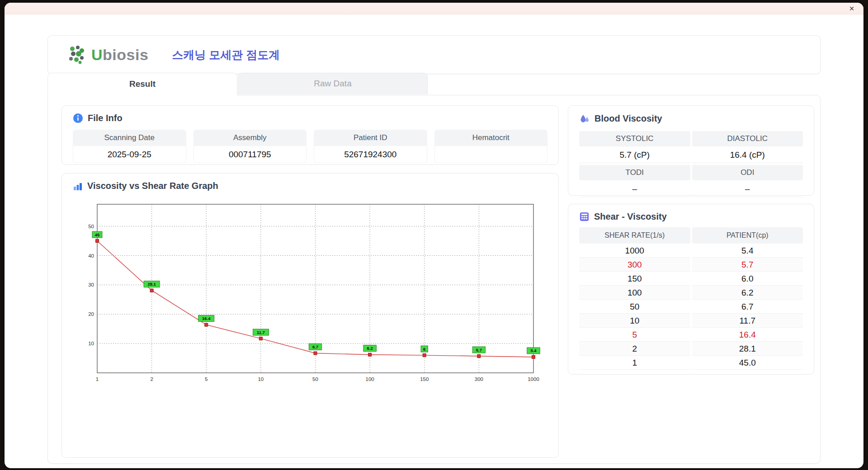 This screenshot has width=868, height=470. I want to click on shear-rate-cell: 2, so click(635, 349).